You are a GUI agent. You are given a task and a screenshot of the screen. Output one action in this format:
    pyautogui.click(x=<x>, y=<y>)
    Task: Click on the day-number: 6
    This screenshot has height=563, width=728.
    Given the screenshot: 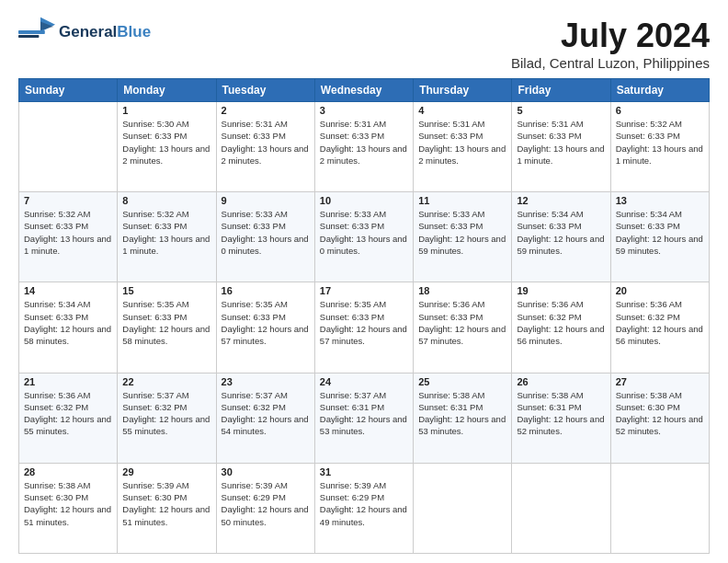 What is the action you would take?
    pyautogui.click(x=660, y=110)
    